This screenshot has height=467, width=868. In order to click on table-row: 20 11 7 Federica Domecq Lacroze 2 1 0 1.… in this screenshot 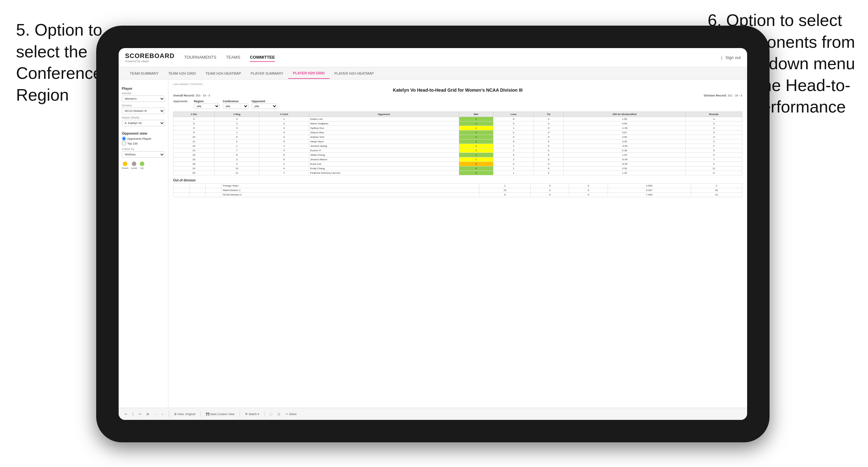, I will do `click(458, 173)`.